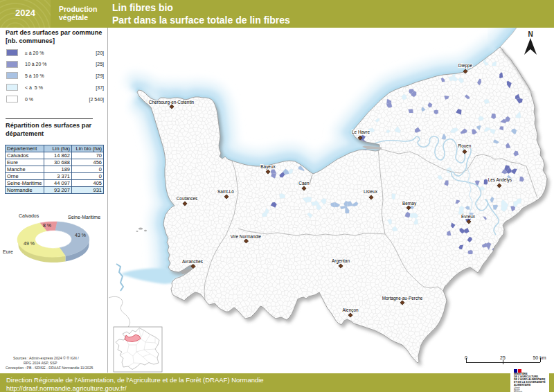 The image size is (554, 392). Describe the element at coordinates (503, 357) in the screenshot. I see `svg-text: 25` at that location.